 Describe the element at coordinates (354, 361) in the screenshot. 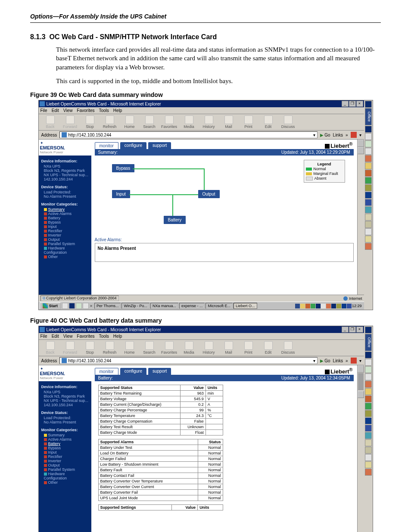

I see `norton-icon` at that location.